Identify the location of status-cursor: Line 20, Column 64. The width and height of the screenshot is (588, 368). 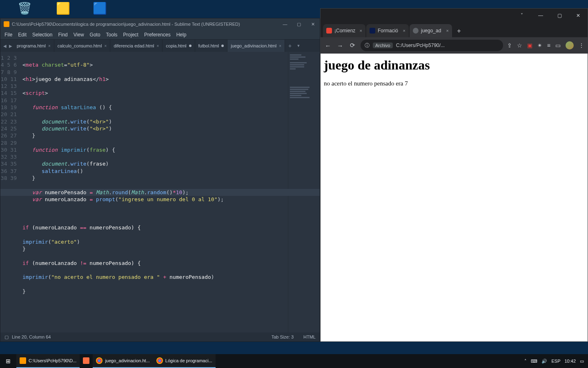
(31, 337).